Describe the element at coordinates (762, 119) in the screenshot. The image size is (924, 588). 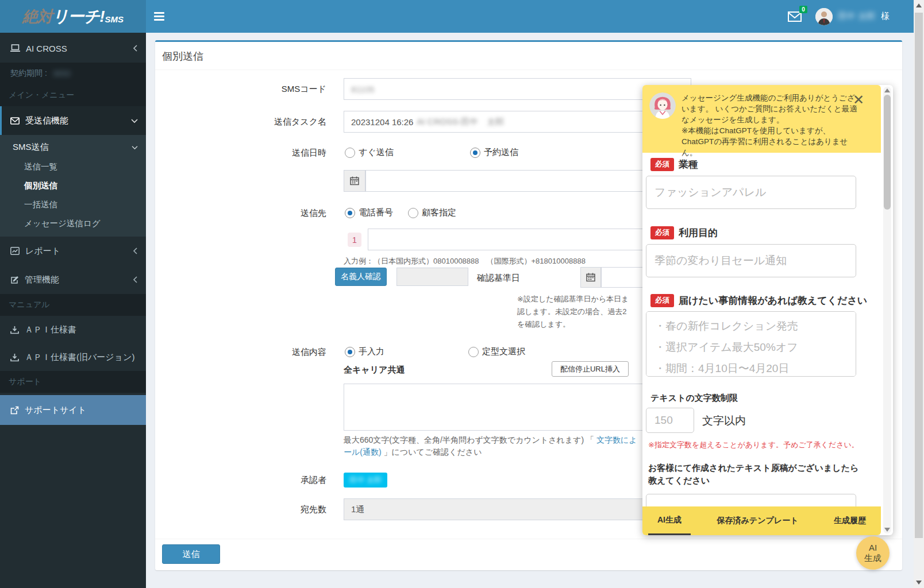
I see `ai-panel-header: メッセージング生成機能のご利用ありがとうございます。 いくつかご質問にお答えいた…` at that location.